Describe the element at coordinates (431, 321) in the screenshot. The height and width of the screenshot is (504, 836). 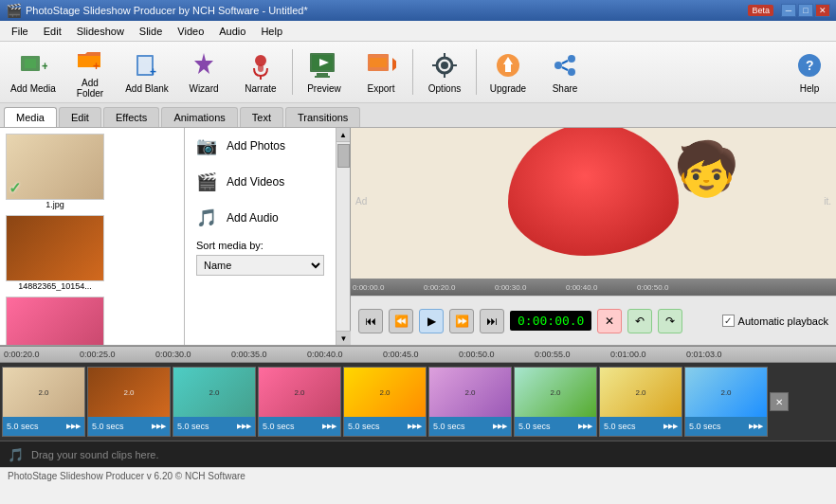
I see `play-button: ▶` at that location.